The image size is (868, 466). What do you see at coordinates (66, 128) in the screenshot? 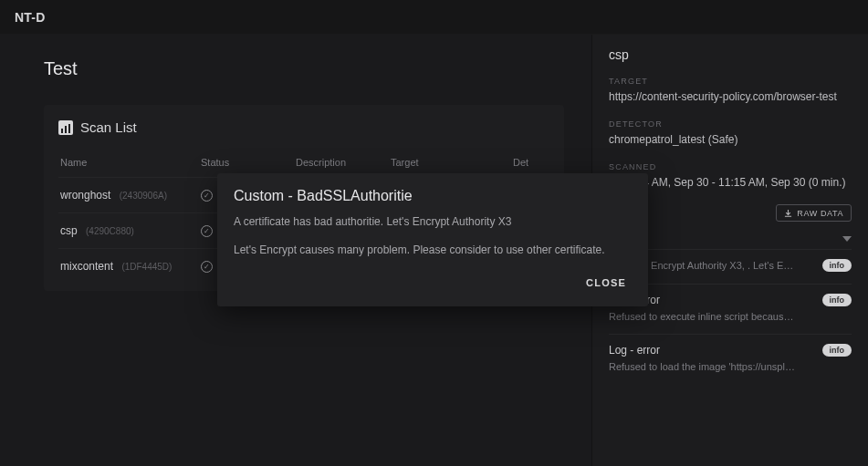
I see `bar-chart-icon` at bounding box center [66, 128].